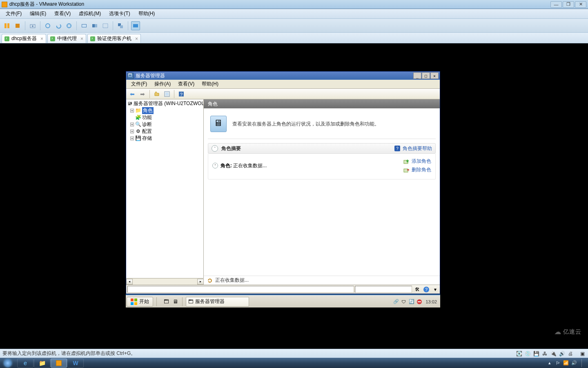  What do you see at coordinates (69, 26) in the screenshot?
I see `snapshot-manager-icon` at bounding box center [69, 26].